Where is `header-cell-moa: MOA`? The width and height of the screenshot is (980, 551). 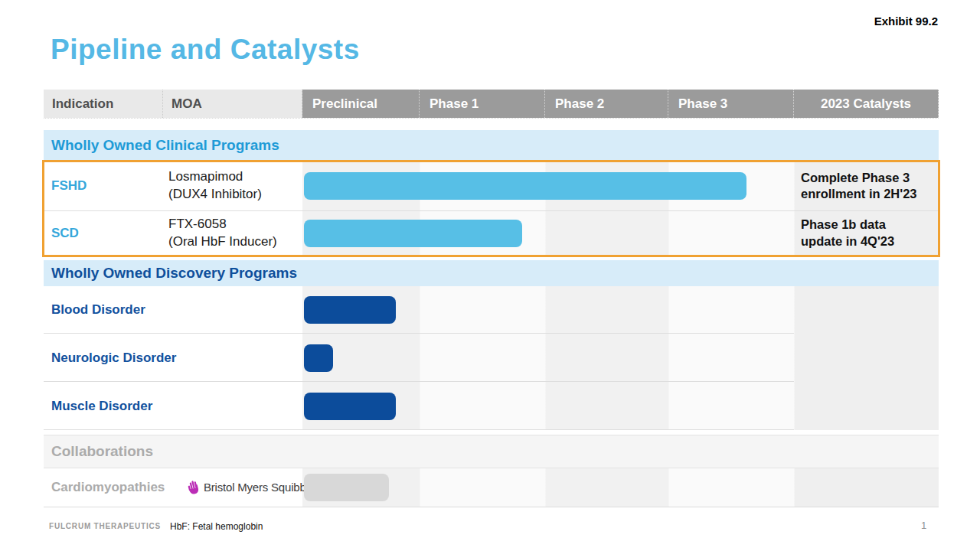 header-cell-moa: MOA is located at coordinates (233, 104).